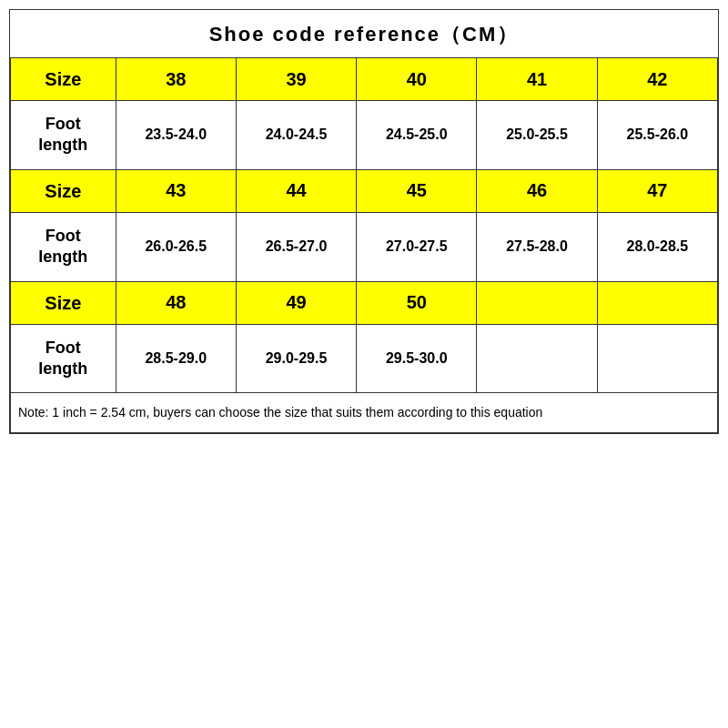  I want to click on length-43: 26.0-26.5, so click(176, 247).